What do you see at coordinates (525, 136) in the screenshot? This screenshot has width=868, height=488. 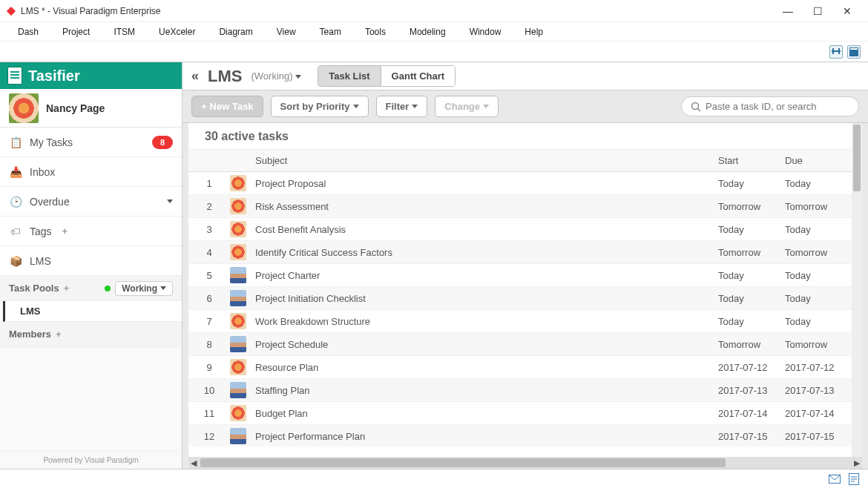 I see `tasks-count-header: 30 active tasks` at bounding box center [525, 136].